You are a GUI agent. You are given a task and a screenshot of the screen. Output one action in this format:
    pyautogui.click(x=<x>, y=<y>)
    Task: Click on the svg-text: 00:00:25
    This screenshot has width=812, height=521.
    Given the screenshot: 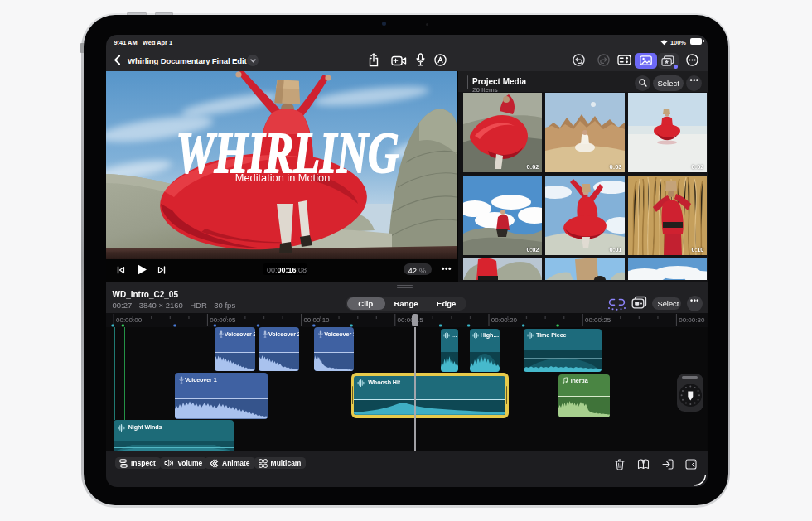 What is the action you would take?
    pyautogui.click(x=598, y=320)
    